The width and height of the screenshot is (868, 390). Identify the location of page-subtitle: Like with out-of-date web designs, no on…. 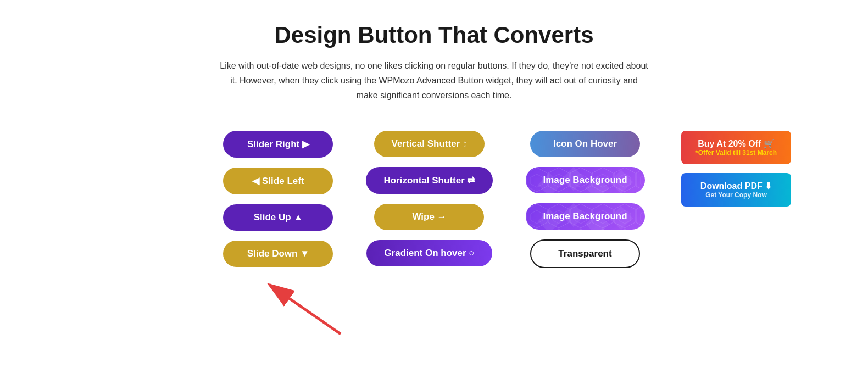
(434, 81).